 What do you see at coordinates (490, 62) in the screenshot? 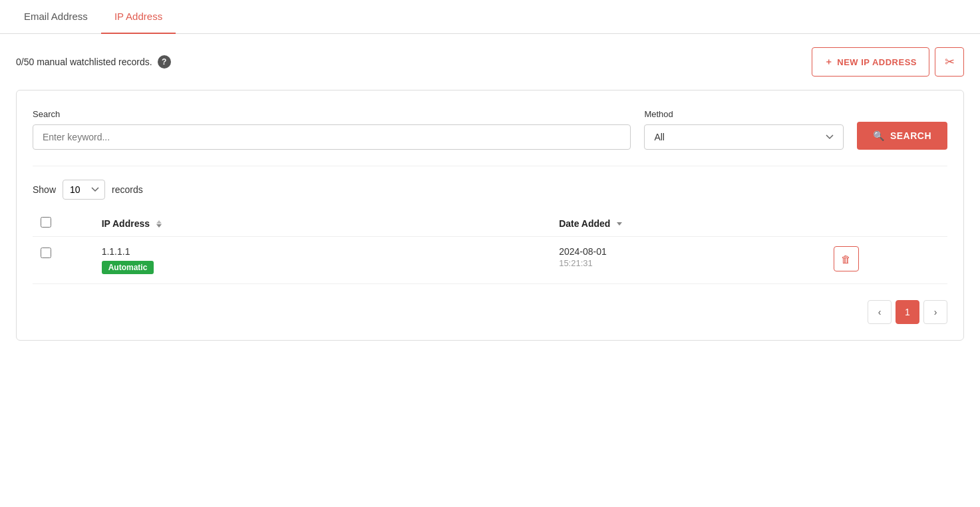
I see `top-bar: 0/50 manual watchlisted records. ? ＋ NEW…` at bounding box center [490, 62].